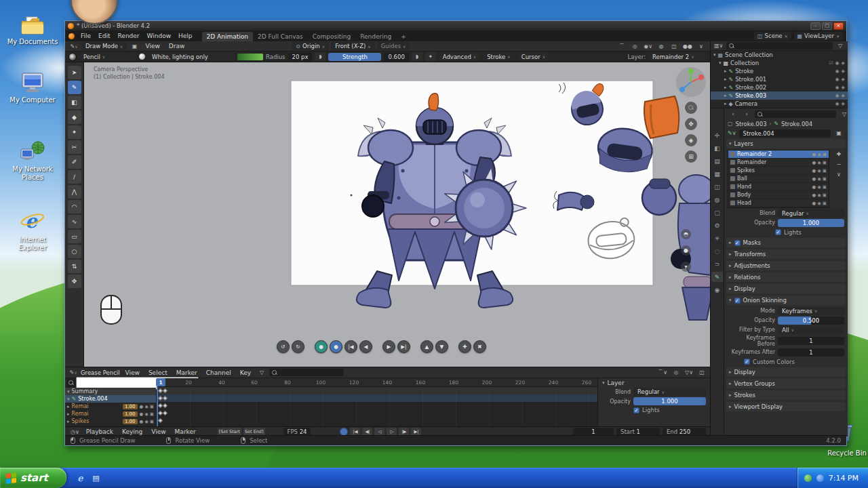 Image resolution: width=868 pixels, height=488 pixels. I want to click on adjustments-section: ▸Adjustments, so click(786, 266).